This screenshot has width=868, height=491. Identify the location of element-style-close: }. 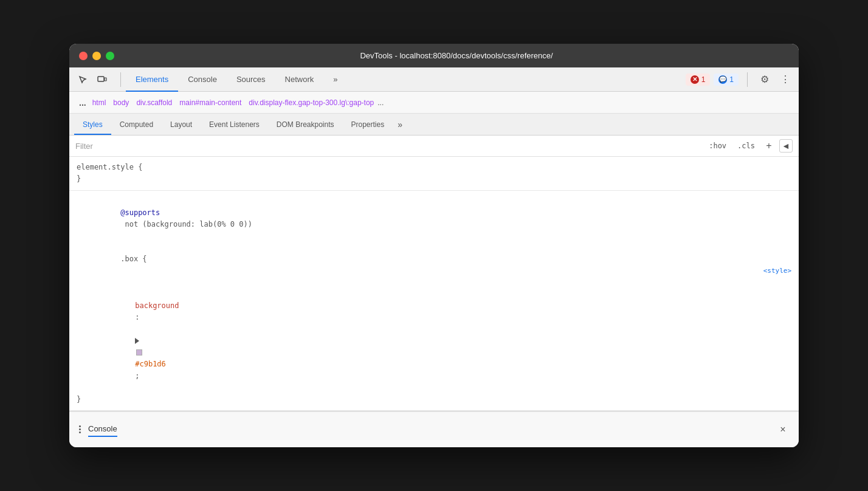
(434, 179).